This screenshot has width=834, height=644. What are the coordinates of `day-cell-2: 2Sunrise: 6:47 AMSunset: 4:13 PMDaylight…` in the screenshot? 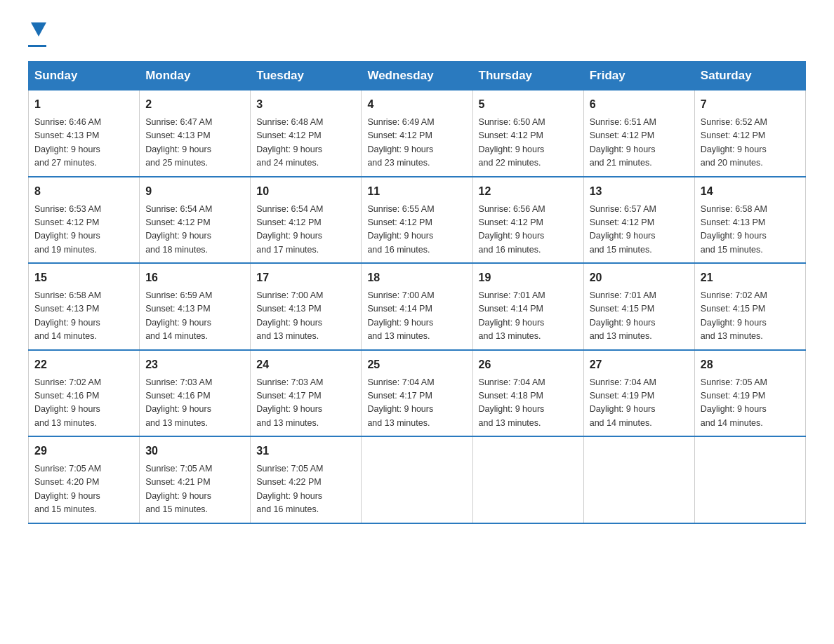 It's located at (195, 133).